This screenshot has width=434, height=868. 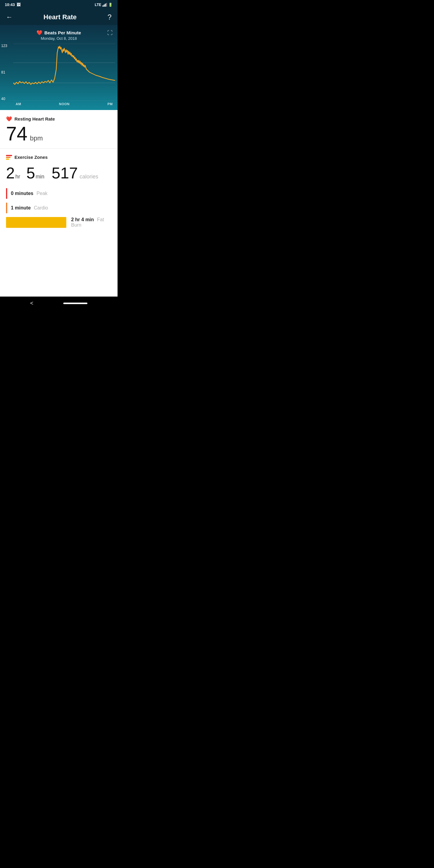 I want to click on fat-burn-zone-row: 2 hr 4 min Fat Burn, so click(x=59, y=222).